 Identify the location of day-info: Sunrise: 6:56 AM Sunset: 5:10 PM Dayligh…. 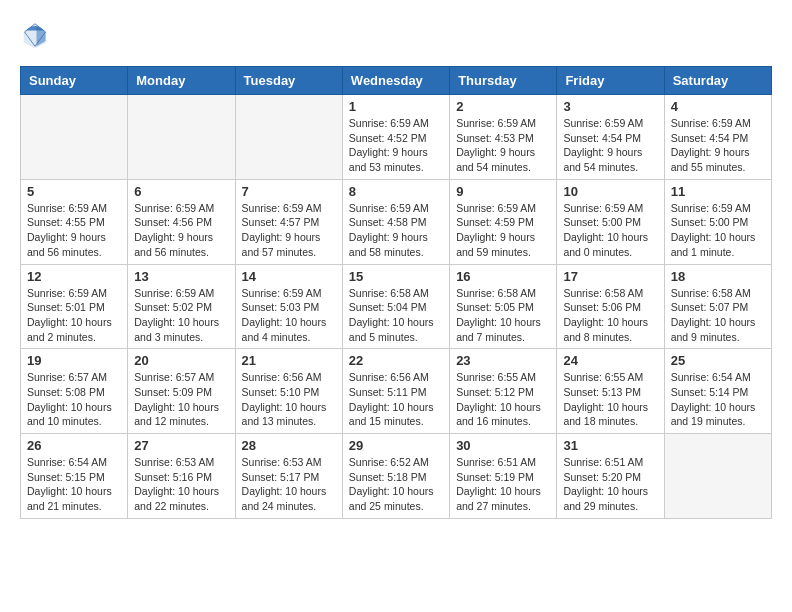
(289, 400).